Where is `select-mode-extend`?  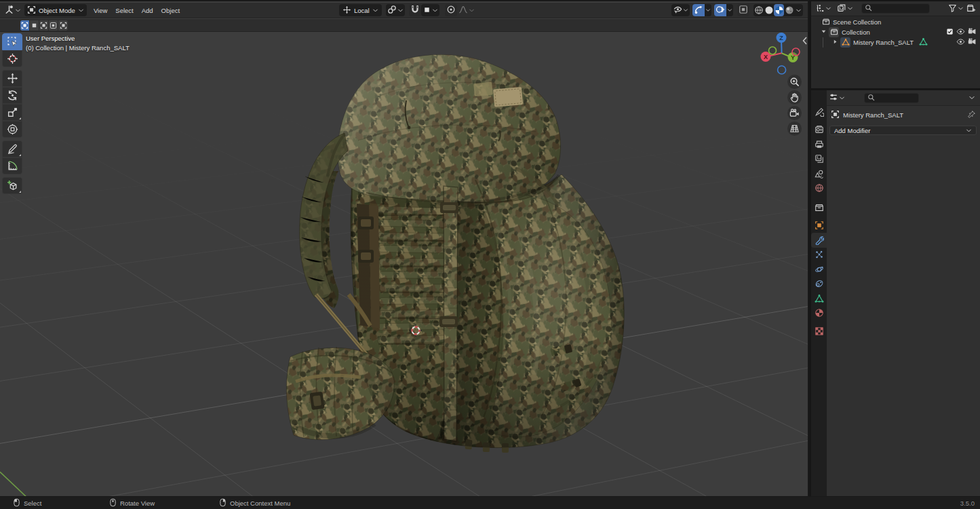 select-mode-extend is located at coordinates (35, 26).